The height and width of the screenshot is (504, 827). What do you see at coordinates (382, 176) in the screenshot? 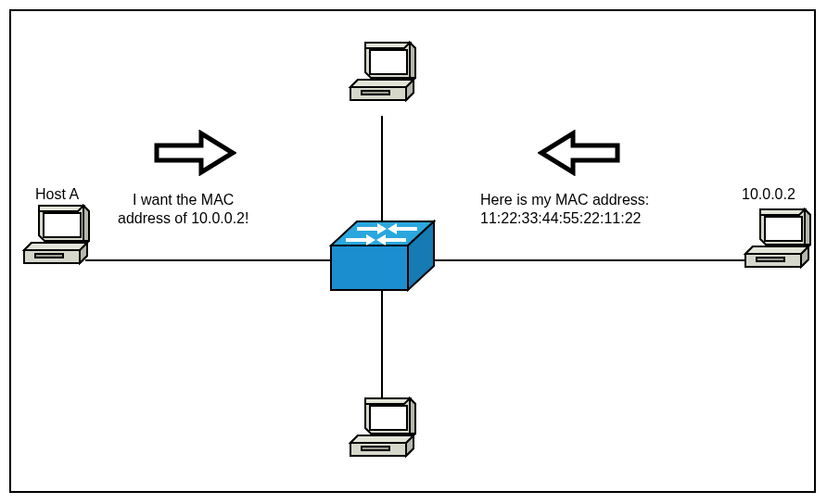
I see `link-top` at bounding box center [382, 176].